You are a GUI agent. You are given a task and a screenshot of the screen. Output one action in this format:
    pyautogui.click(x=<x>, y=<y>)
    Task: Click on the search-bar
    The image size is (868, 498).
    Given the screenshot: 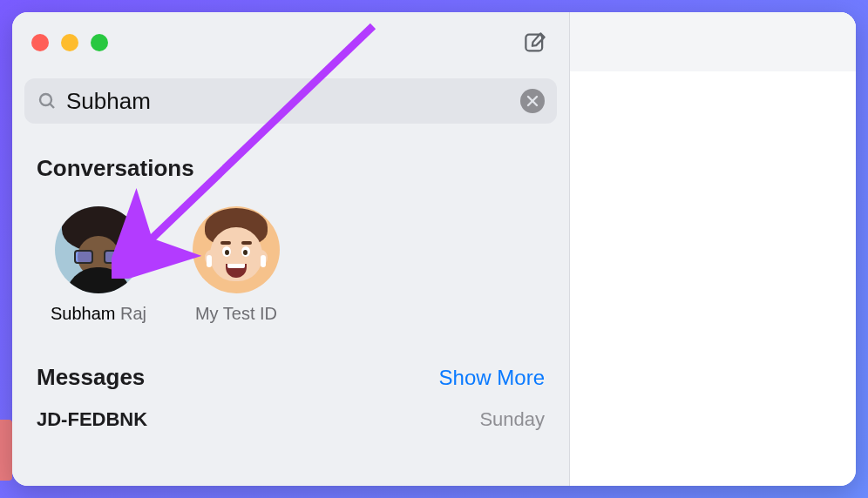 What is the action you would take?
    pyautogui.click(x=291, y=101)
    